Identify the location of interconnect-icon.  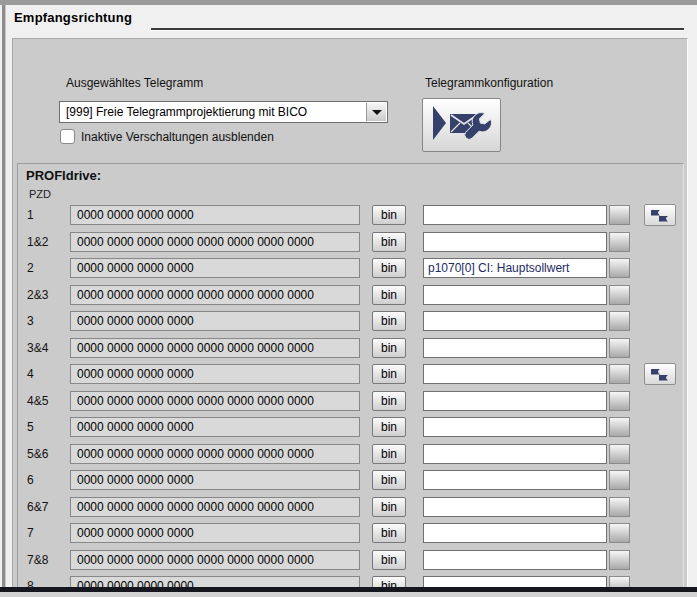
(660, 216).